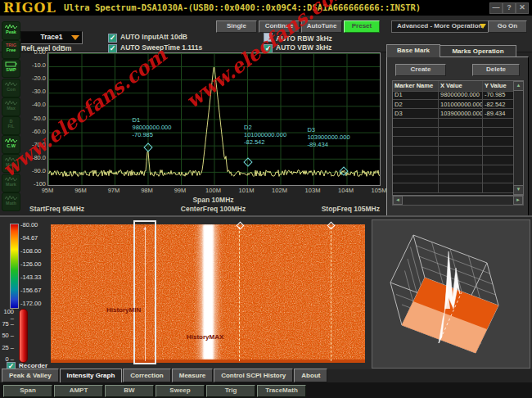 Image resolution: width=532 pixels, height=398 pixels. Describe the element at coordinates (113, 38) in the screenshot. I see `checkbox-checked-icon: ✓` at that location.